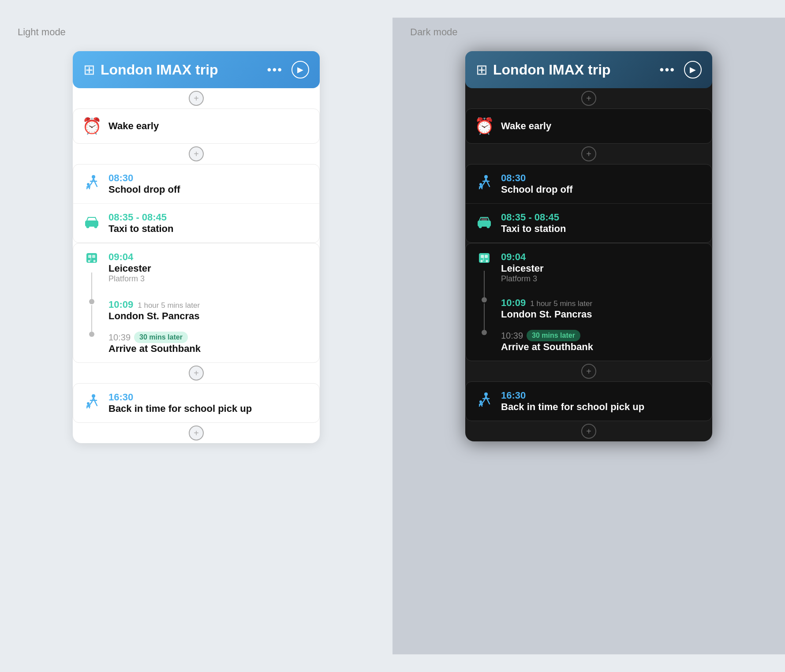 The width and height of the screenshot is (785, 672). What do you see at coordinates (484, 332) in the screenshot?
I see `walk-dot-col-dark` at bounding box center [484, 332].